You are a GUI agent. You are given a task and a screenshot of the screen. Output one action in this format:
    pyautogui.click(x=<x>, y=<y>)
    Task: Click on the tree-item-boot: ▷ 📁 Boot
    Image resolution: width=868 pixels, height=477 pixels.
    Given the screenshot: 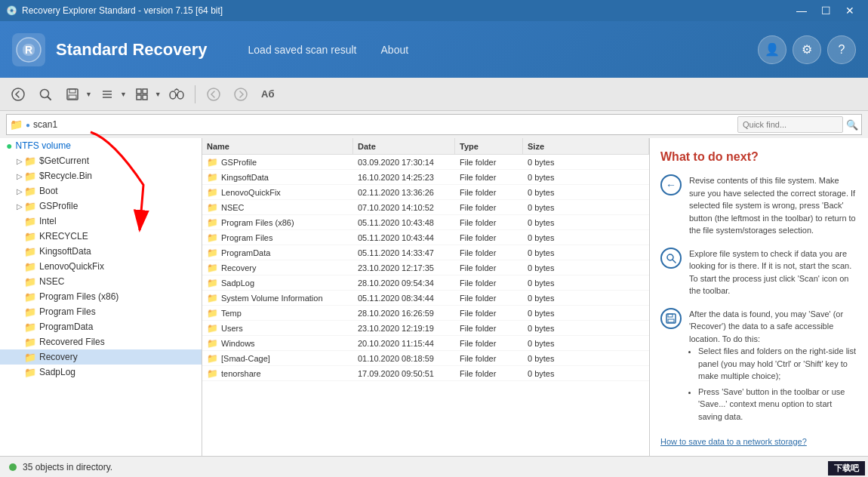 What is the action you would take?
    pyautogui.click(x=101, y=191)
    